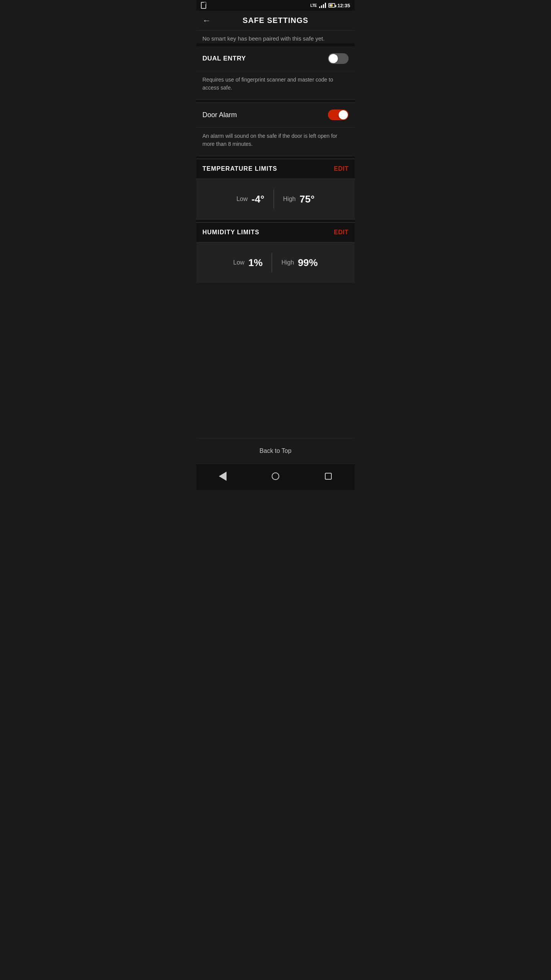 This screenshot has height=980, width=551. I want to click on dual-entry-toggle, so click(338, 59).